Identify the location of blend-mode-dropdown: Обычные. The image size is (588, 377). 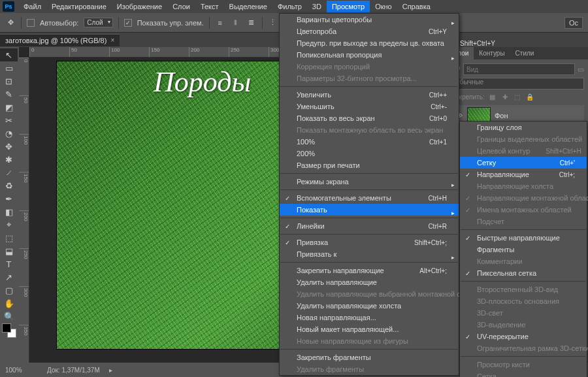
(517, 84).